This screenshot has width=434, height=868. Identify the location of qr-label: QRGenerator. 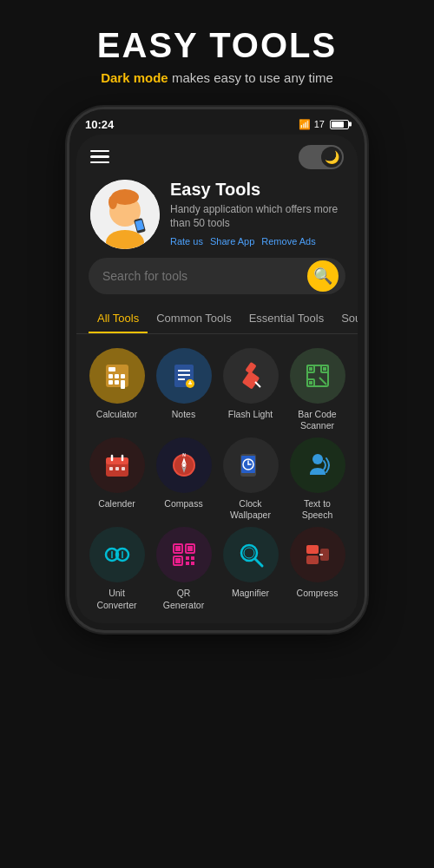
(184, 599).